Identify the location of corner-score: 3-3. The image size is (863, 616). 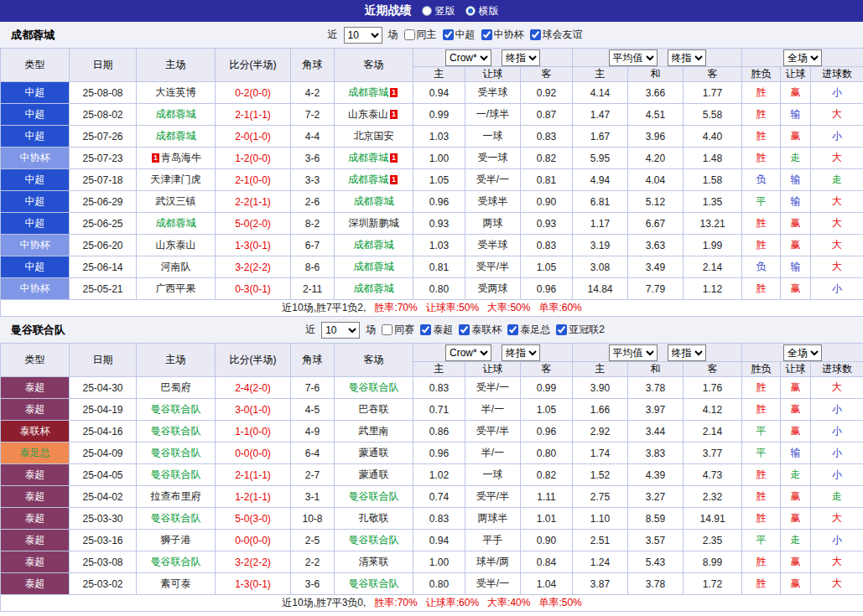
(313, 180).